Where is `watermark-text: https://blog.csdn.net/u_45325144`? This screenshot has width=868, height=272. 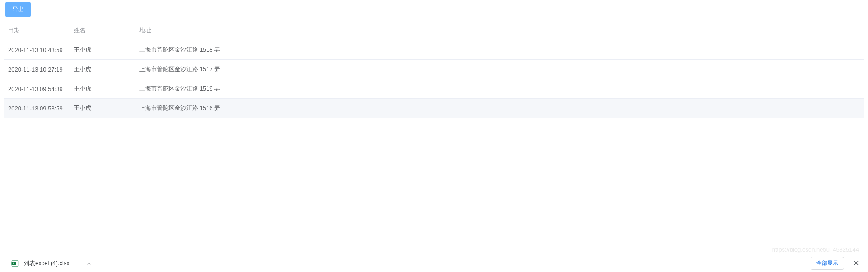
watermark-text: https://blog.csdn.net/u_45325144 is located at coordinates (816, 250).